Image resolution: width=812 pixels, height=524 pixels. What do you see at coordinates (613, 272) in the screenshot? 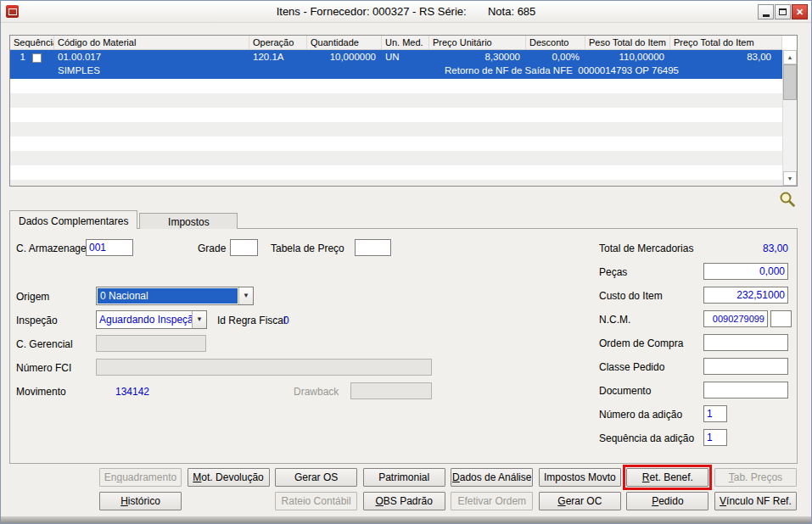
I see `pecas-label: Peças` at bounding box center [613, 272].